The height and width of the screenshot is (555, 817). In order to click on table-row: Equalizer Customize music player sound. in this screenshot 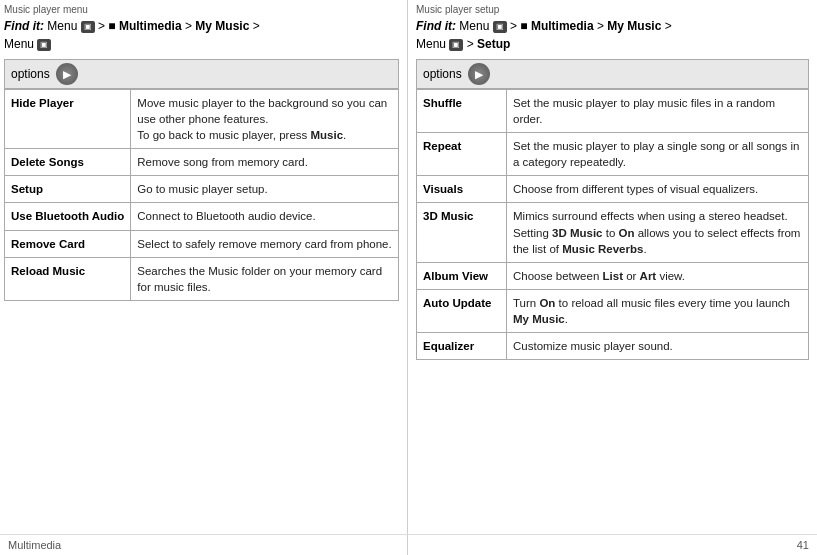, I will do `click(613, 346)`.